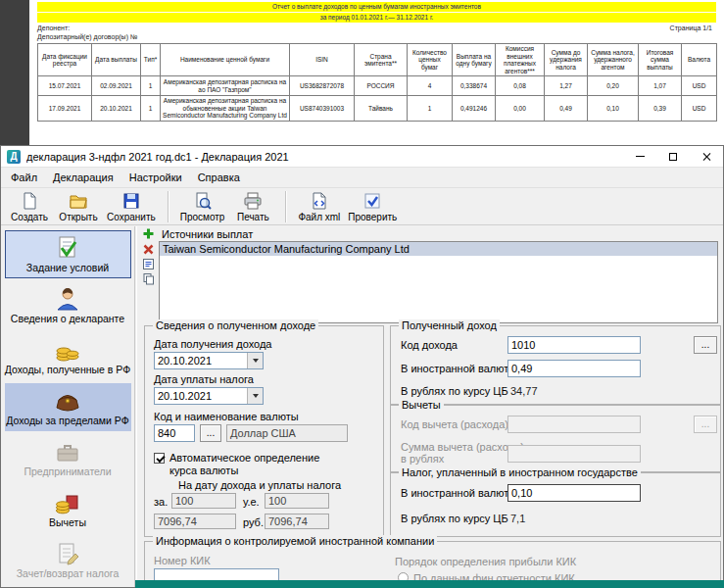 The width and height of the screenshot is (724, 588). Describe the element at coordinates (211, 433) in the screenshot. I see `currency-browse-button: ...` at that location.